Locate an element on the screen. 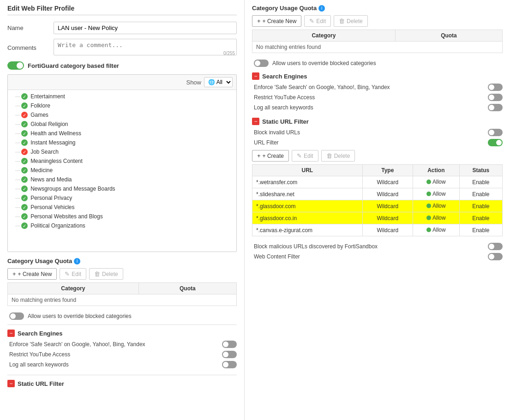 This screenshot has width=510, height=420. collapse-static-url-icon: − is located at coordinates (11, 384).